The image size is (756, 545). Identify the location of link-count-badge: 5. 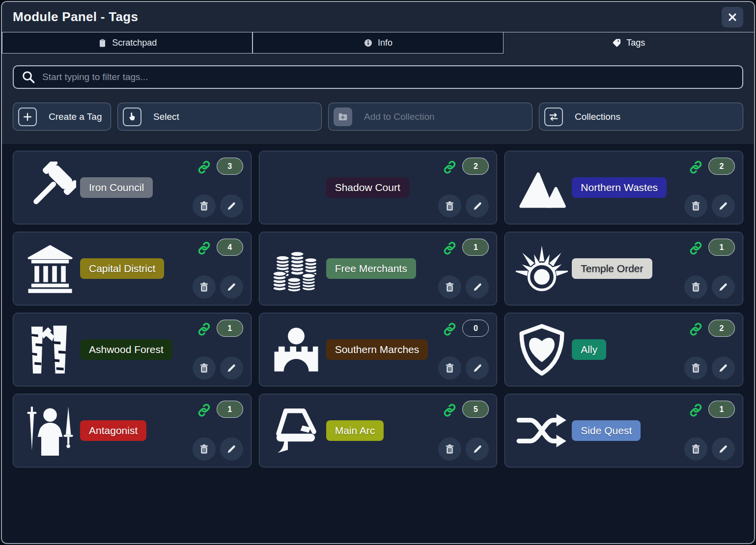
(476, 409).